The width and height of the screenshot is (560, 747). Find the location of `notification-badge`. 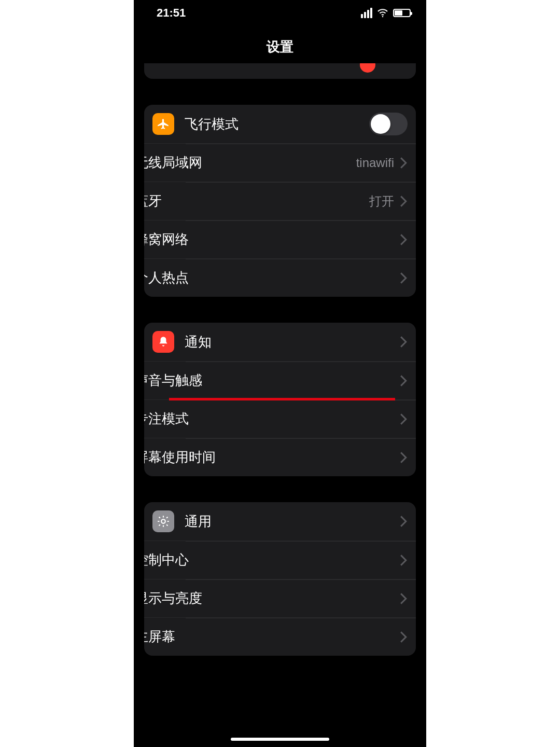

notification-badge is located at coordinates (368, 68).